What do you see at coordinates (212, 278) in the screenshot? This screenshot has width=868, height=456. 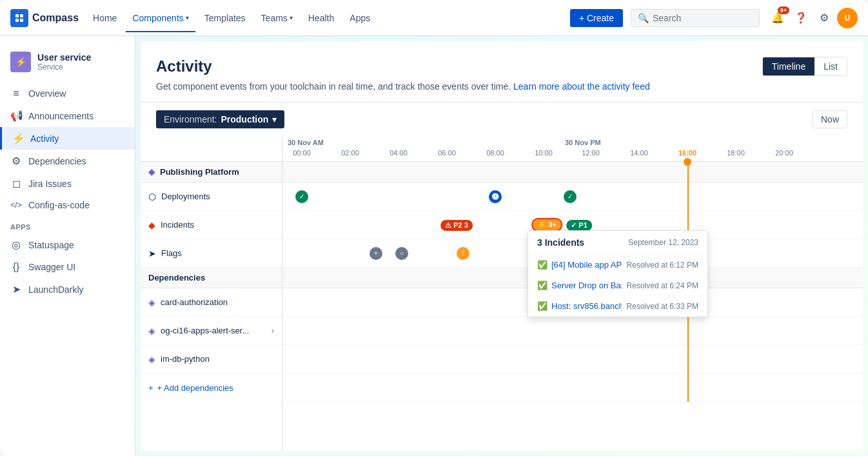 I see `section-dependencies: Dependencies` at bounding box center [212, 278].